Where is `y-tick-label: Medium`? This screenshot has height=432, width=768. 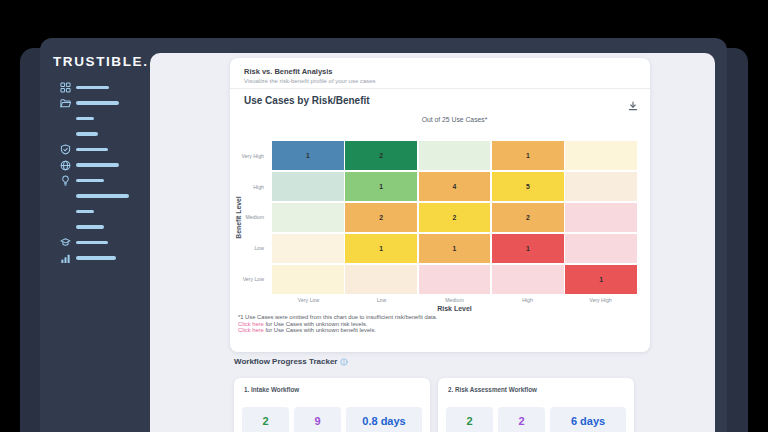
y-tick-label: Medium is located at coordinates (249, 218).